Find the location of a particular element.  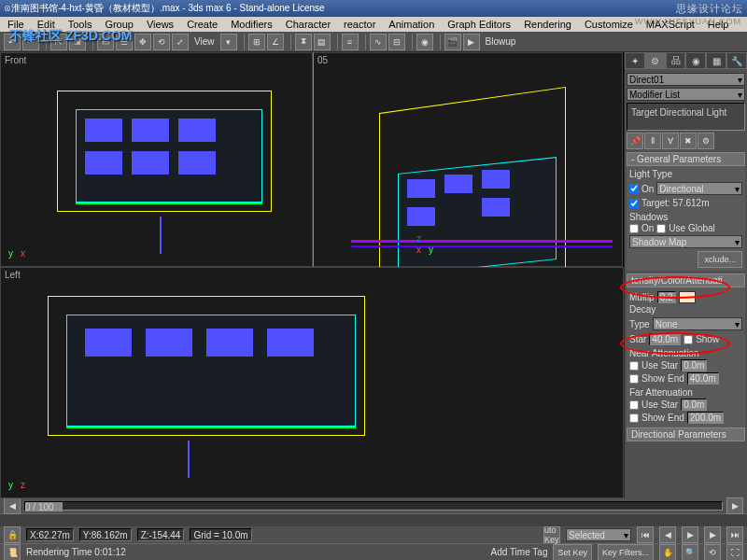

timeline: ◀ 0 / 100 ▶ is located at coordinates (374, 506).